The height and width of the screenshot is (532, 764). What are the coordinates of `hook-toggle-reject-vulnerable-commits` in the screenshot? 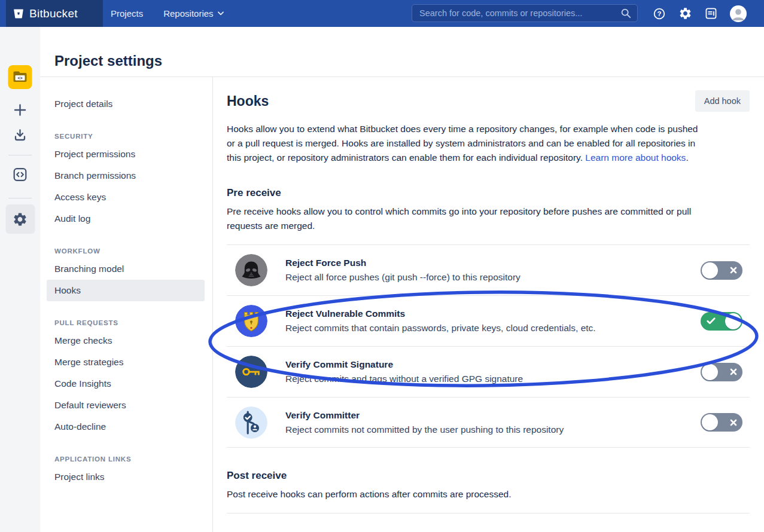 It's located at (722, 322).